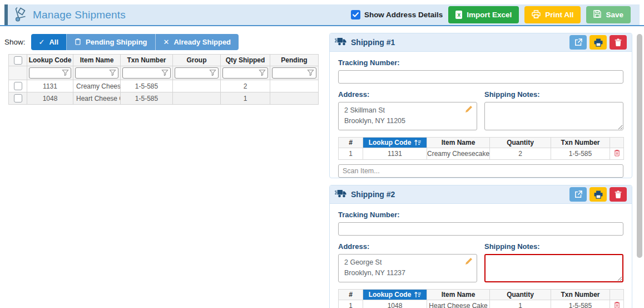 The height and width of the screenshot is (308, 644). I want to click on show-address-details-label: Show Address Details, so click(404, 14).